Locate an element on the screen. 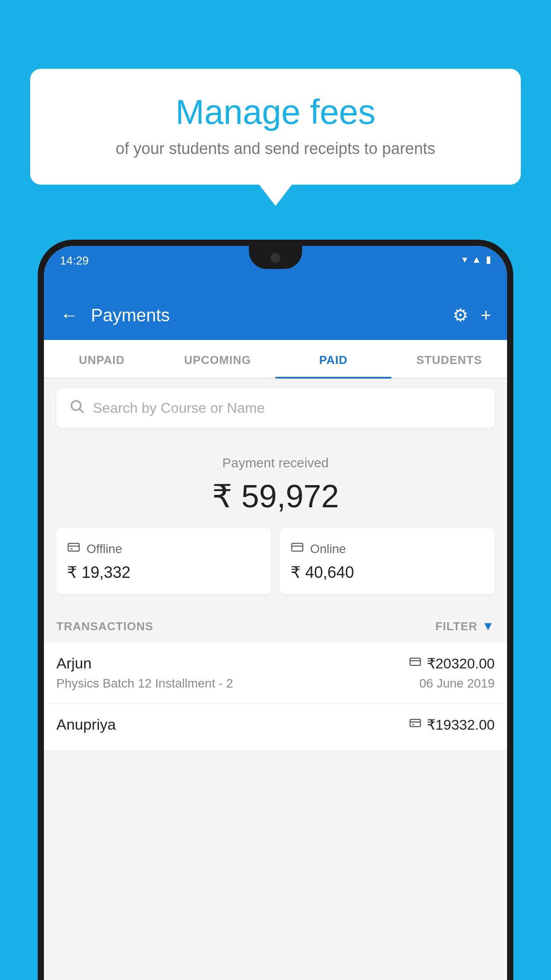 This screenshot has width=551, height=980. payment-received-amount: ₹ 59,972 is located at coordinates (276, 496).